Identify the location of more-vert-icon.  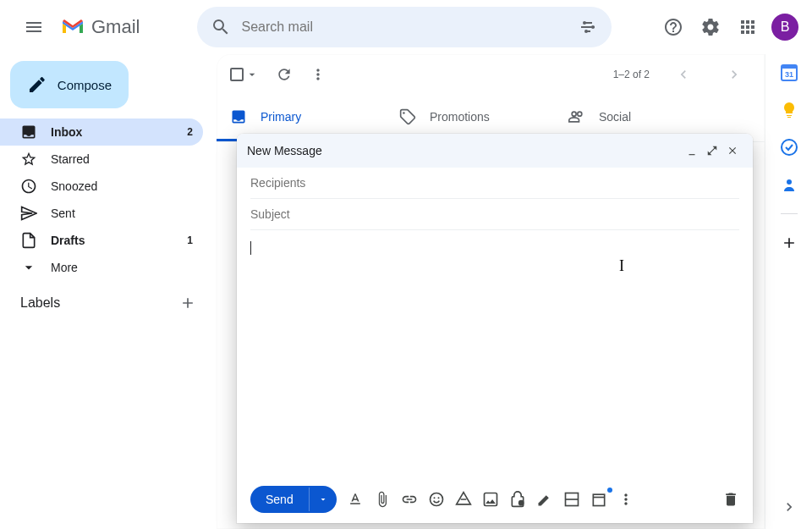
(318, 74).